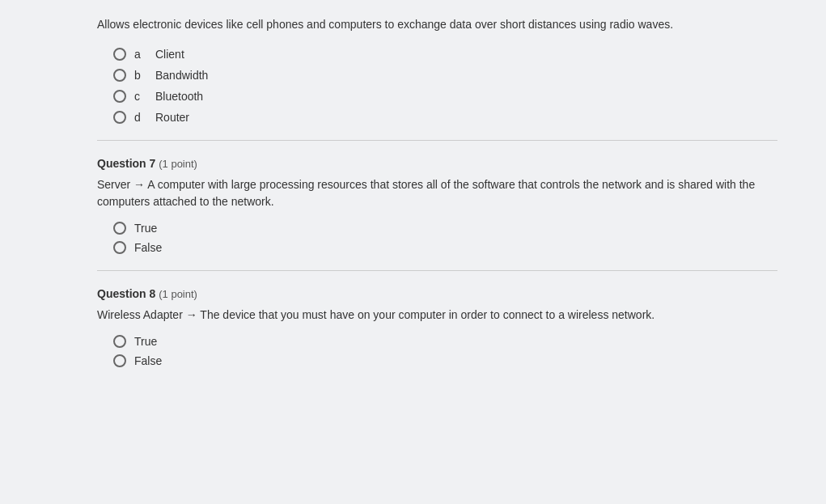  What do you see at coordinates (170, 54) in the screenshot?
I see `option-a-text: Client` at bounding box center [170, 54].